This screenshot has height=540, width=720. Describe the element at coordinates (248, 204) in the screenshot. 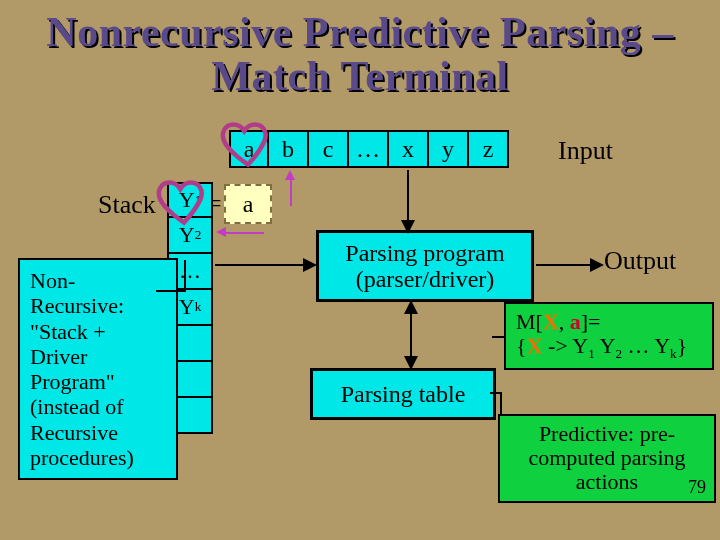

I see `matched-terminal-box: = a` at that location.